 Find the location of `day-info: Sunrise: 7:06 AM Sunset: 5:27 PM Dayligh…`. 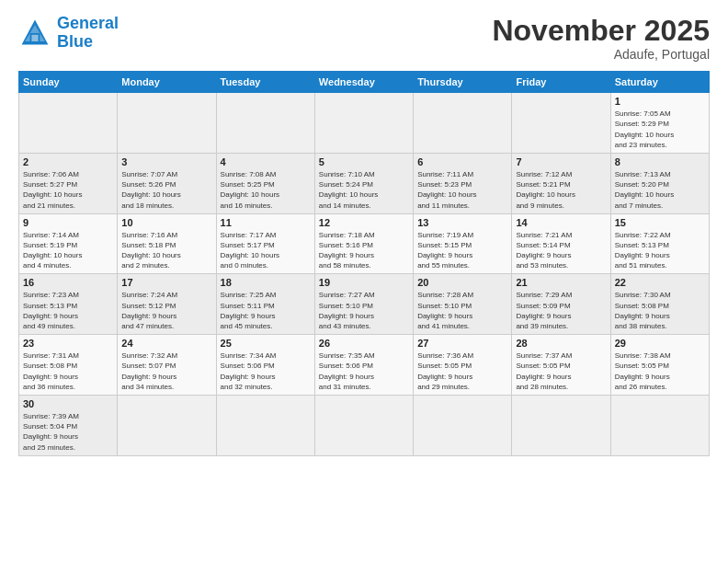

day-info: Sunrise: 7:06 AM Sunset: 5:27 PM Dayligh… is located at coordinates (68, 190).